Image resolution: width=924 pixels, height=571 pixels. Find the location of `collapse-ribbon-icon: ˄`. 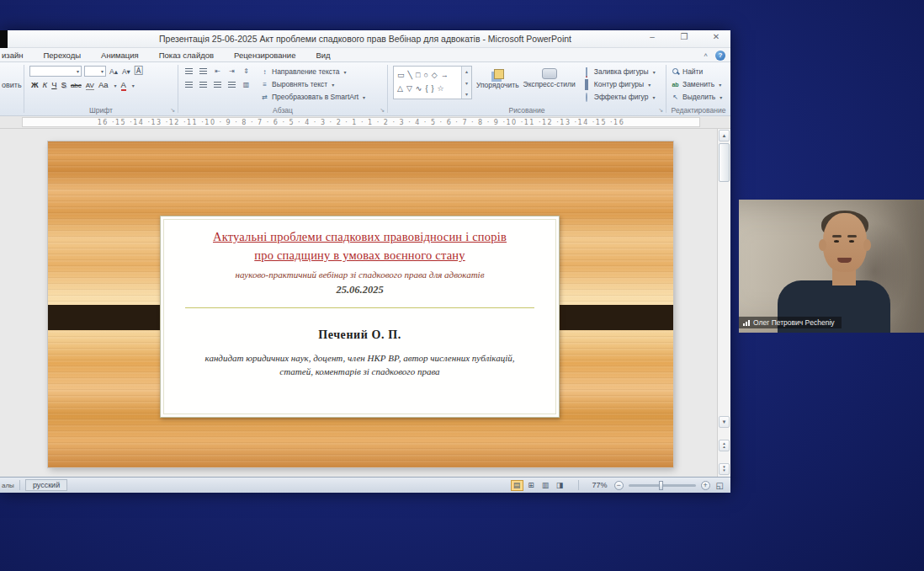

collapse-ribbon-icon: ˄ is located at coordinates (705, 56).